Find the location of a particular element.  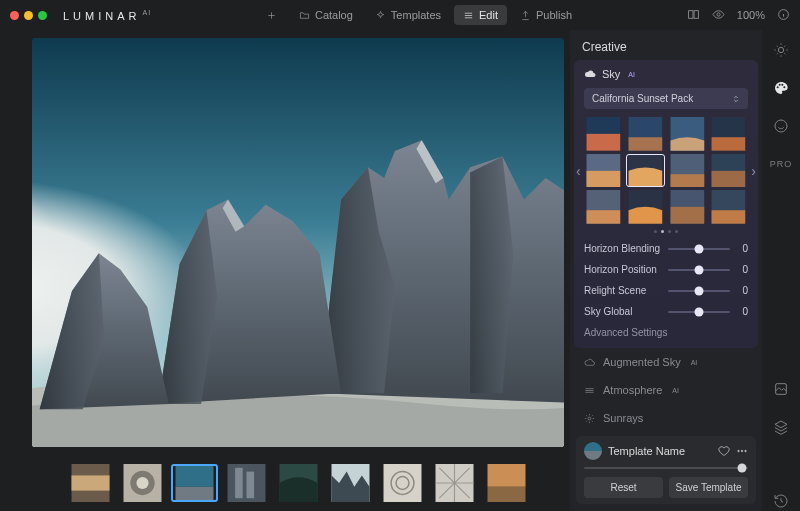

history-tool is located at coordinates (781, 501).